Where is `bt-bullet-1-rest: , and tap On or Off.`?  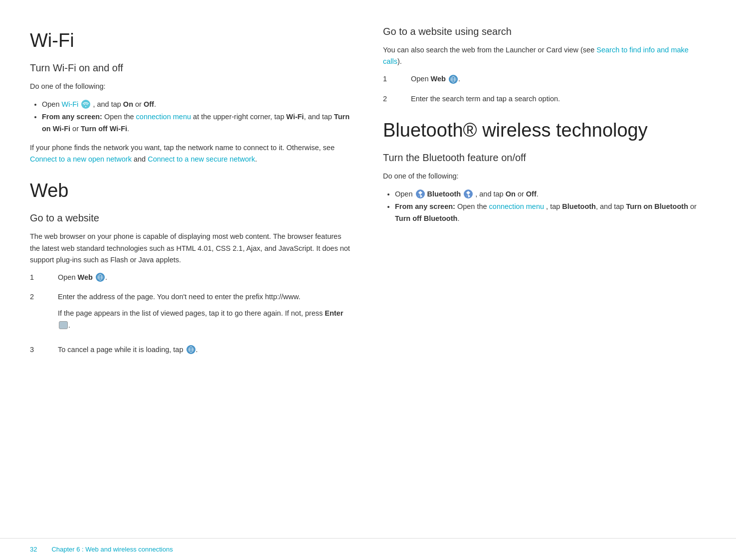
bt-bullet-1-rest: , and tap On or Off. is located at coordinates (507, 194).